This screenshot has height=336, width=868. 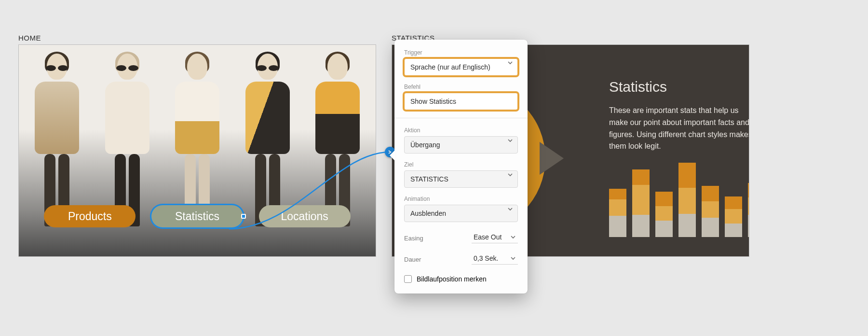 What do you see at coordinates (197, 216) in the screenshot?
I see `home-button-row: Products Statistics Locations` at bounding box center [197, 216].